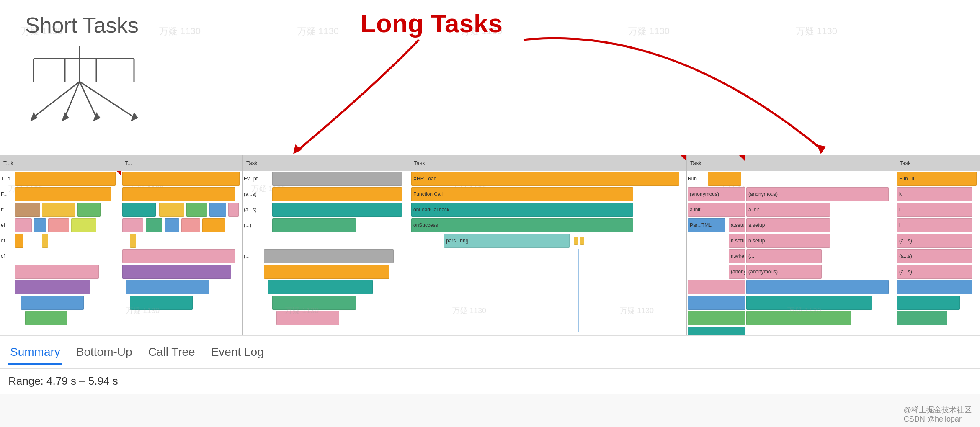 The width and height of the screenshot is (980, 427). I want to click on l-bar: l, so click(935, 210).